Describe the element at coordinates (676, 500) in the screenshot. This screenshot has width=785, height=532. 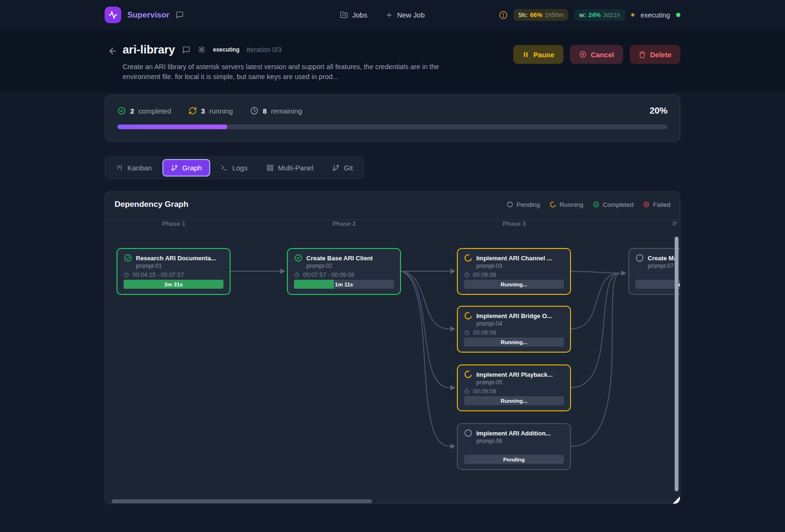
I see `resize-corner` at that location.